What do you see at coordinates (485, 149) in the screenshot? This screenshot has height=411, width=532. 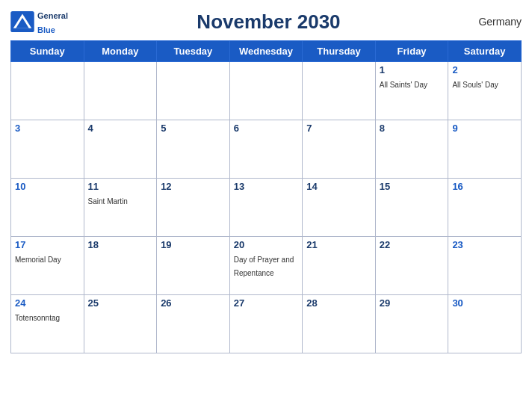 I see `calendar-cell: 9` at bounding box center [485, 149].